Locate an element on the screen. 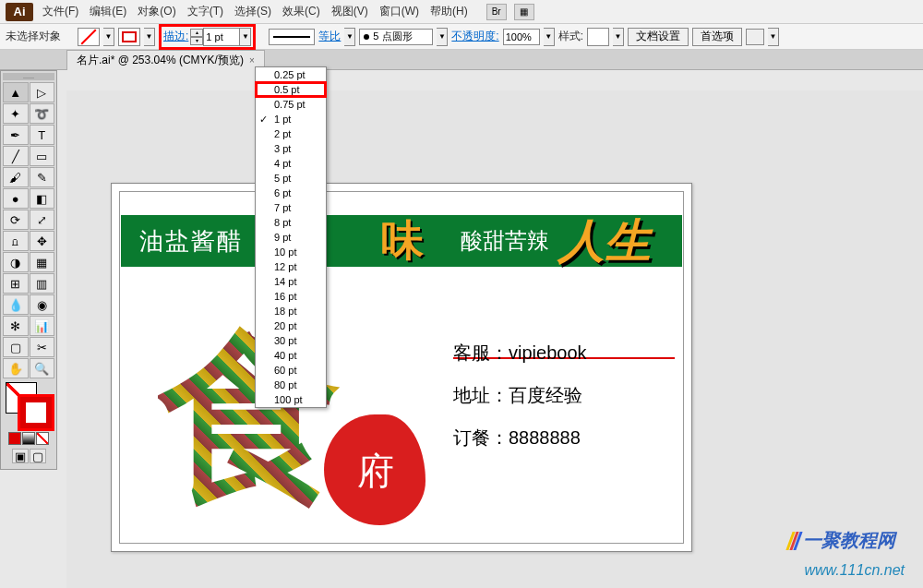  menu-effect: 效果(C) is located at coordinates (301, 11).